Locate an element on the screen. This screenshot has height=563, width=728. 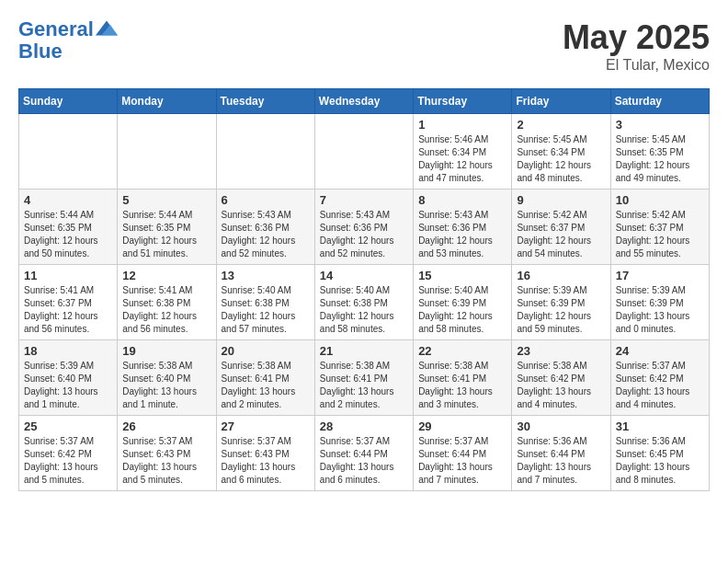
day-number: 22 is located at coordinates (462, 351).